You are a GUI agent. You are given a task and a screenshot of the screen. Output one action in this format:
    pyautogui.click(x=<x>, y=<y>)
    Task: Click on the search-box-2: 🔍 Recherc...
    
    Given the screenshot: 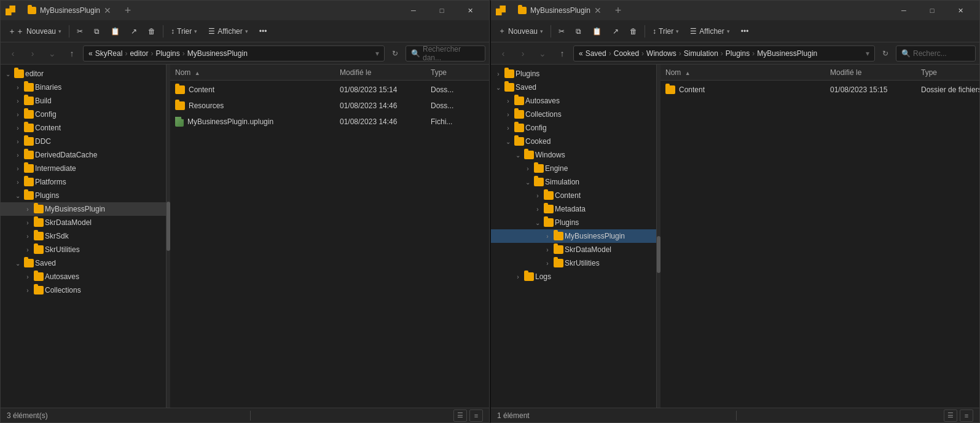 What is the action you would take?
    pyautogui.click(x=936, y=53)
    